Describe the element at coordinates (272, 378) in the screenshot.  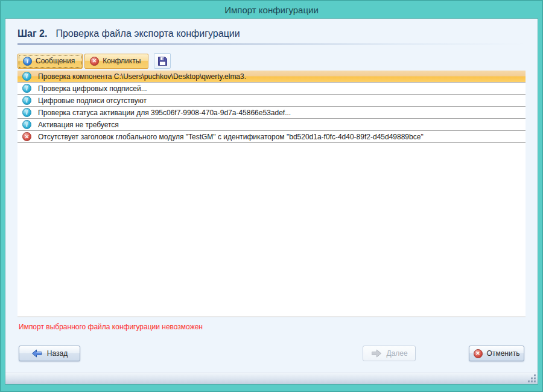
I see `status-bar` at that location.